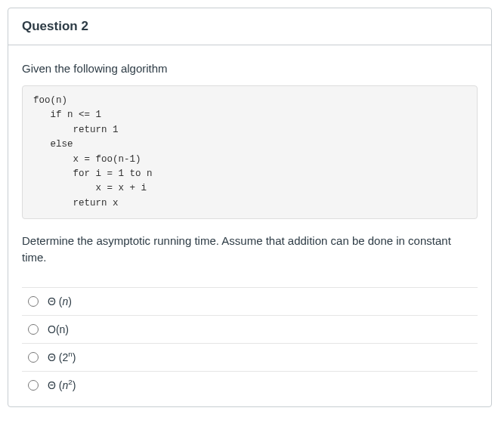 The width and height of the screenshot is (501, 448). Describe the element at coordinates (62, 357) in the screenshot. I see `option-label-3: Θ (2n)` at that location.